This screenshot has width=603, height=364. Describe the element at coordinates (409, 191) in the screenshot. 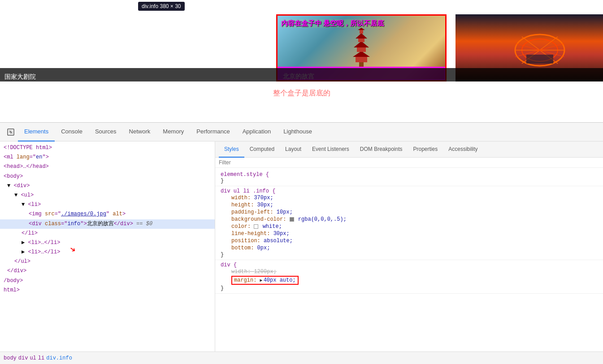

I see `css-rule-info-selector: div ul li .info {` at that location.